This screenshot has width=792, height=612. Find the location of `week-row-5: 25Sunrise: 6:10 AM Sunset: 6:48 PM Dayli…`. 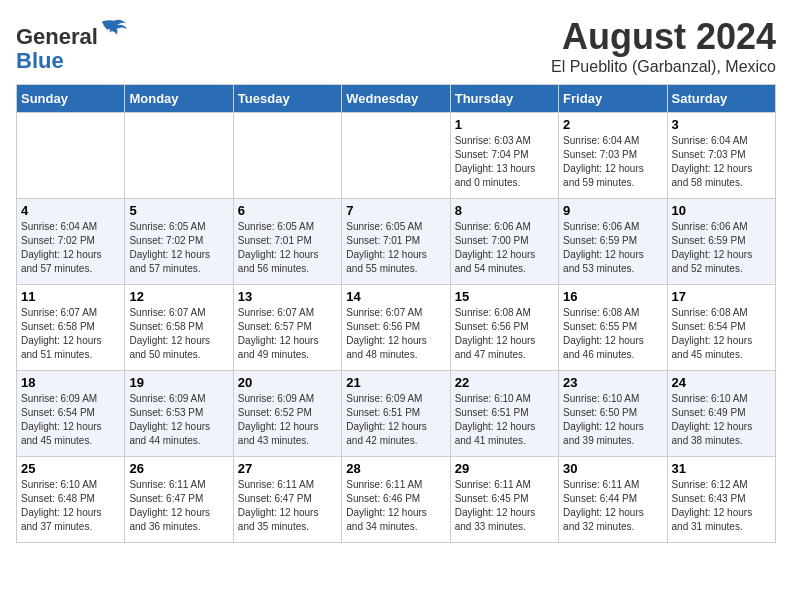

week-row-5: 25Sunrise: 6:10 AM Sunset: 6:48 PM Dayli… is located at coordinates (396, 500).